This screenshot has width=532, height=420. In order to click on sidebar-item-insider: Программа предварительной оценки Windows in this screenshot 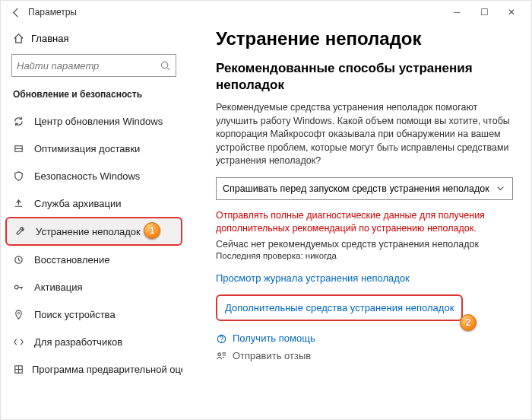, I will do `click(94, 369)`.